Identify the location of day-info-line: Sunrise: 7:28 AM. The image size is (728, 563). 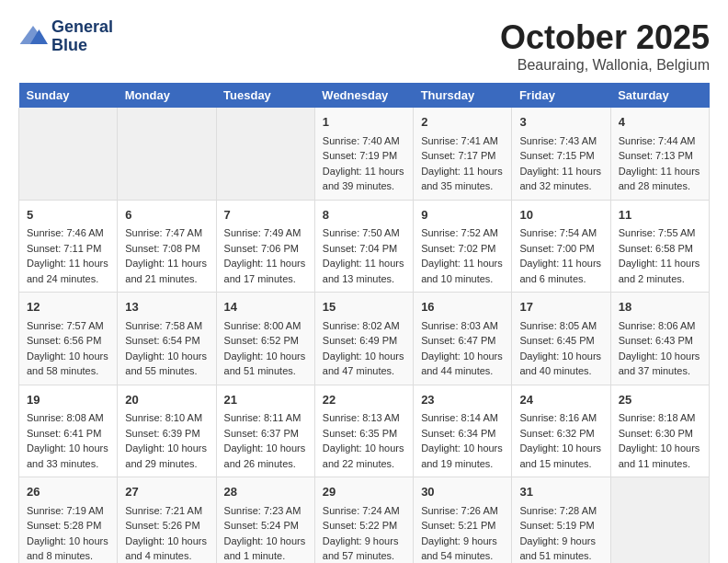
(561, 511).